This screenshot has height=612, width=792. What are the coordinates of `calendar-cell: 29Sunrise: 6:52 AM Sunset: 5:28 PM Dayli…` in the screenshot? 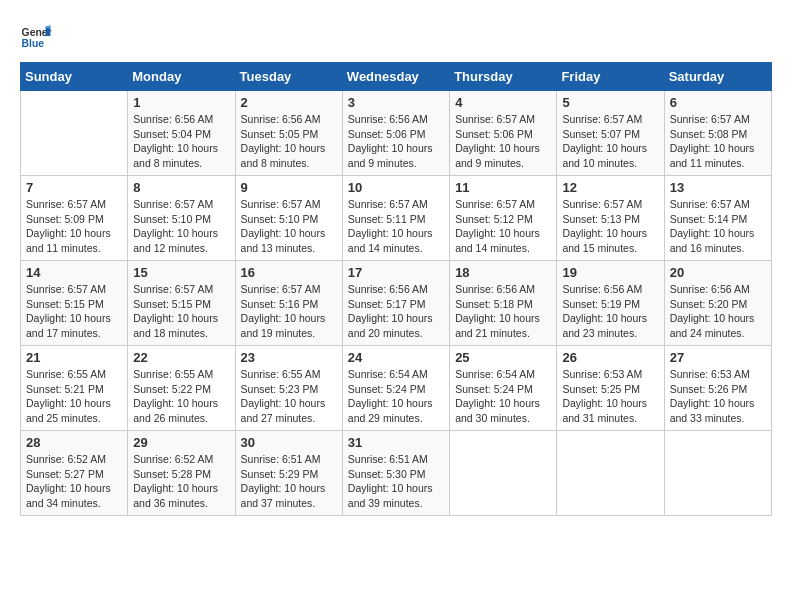 It's located at (182, 474).